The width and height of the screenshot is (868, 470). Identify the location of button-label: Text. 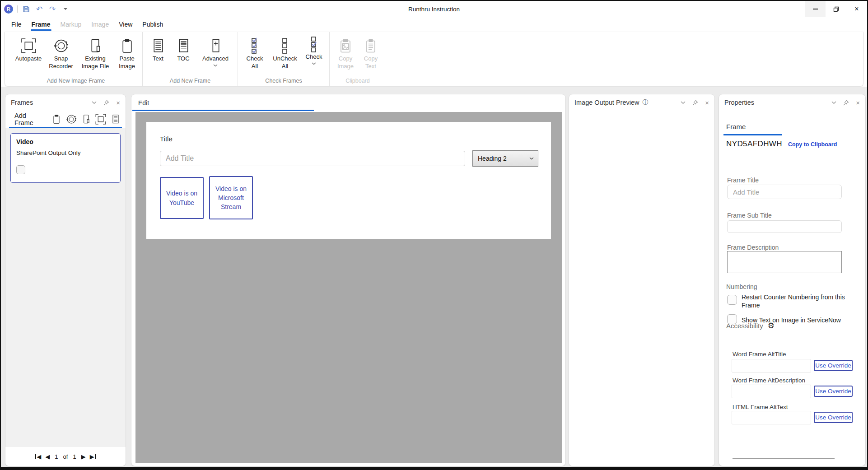
(158, 59).